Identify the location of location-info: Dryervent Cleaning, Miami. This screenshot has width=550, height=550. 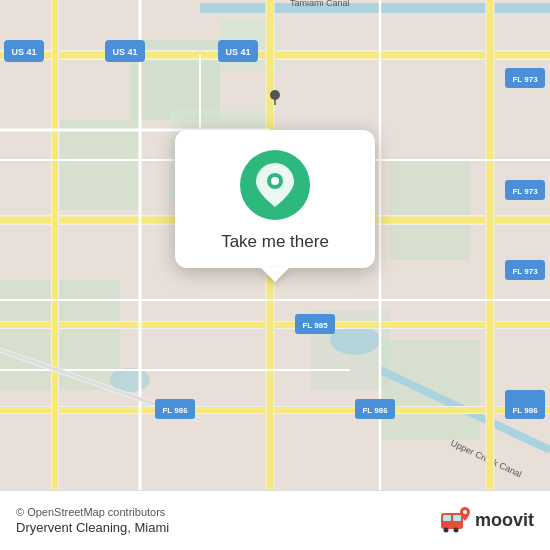
(92, 528).